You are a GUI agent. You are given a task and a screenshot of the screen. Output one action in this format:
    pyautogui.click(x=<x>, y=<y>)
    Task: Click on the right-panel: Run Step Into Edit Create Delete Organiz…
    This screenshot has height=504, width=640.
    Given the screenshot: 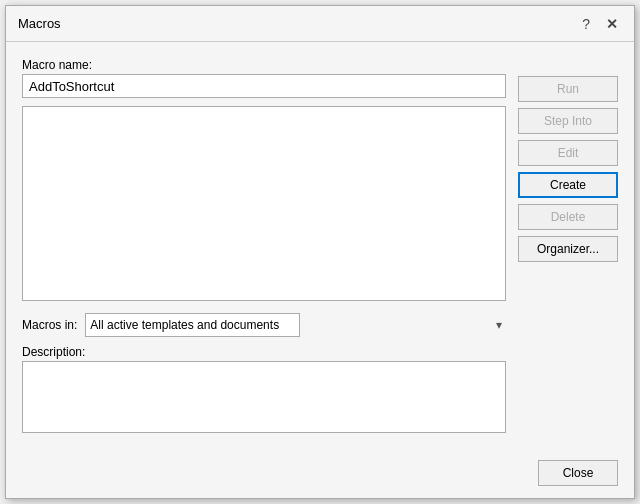 What is the action you would take?
    pyautogui.click(x=568, y=247)
    